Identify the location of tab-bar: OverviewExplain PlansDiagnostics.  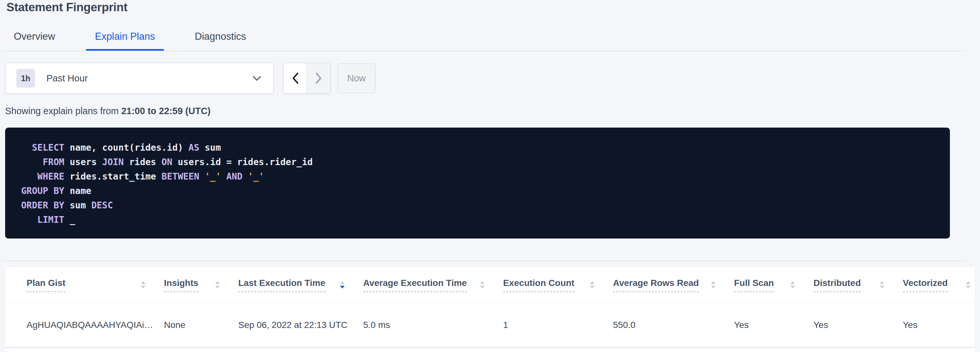
(130, 41).